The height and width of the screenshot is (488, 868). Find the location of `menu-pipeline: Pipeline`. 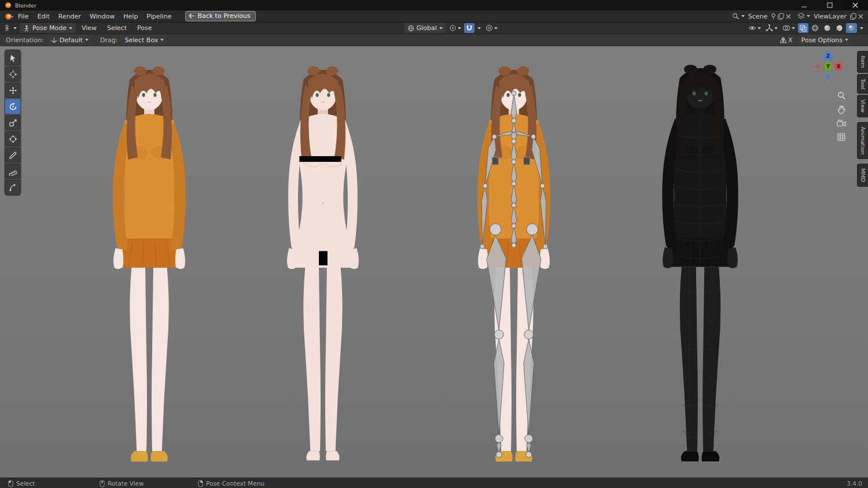

menu-pipeline: Pipeline is located at coordinates (159, 16).